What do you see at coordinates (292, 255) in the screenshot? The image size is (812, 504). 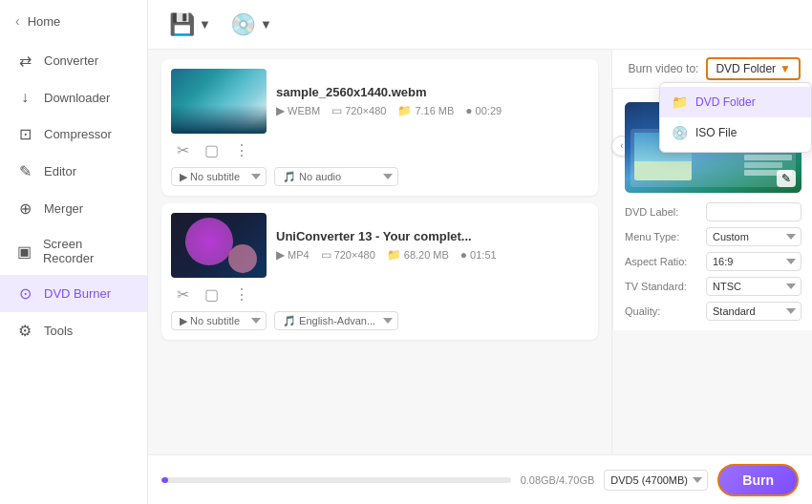 I see `file-format-1: ▶ MP4` at bounding box center [292, 255].